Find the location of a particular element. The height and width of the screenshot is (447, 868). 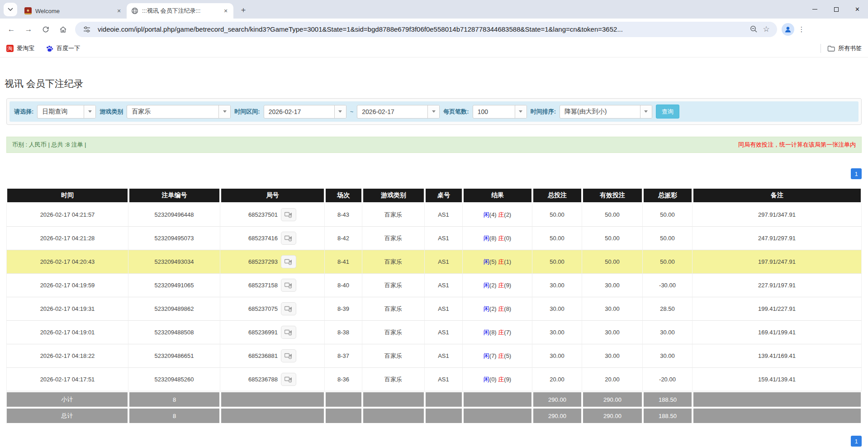

cell-time: 2026-02-17 04:21:28 is located at coordinates (67, 238).